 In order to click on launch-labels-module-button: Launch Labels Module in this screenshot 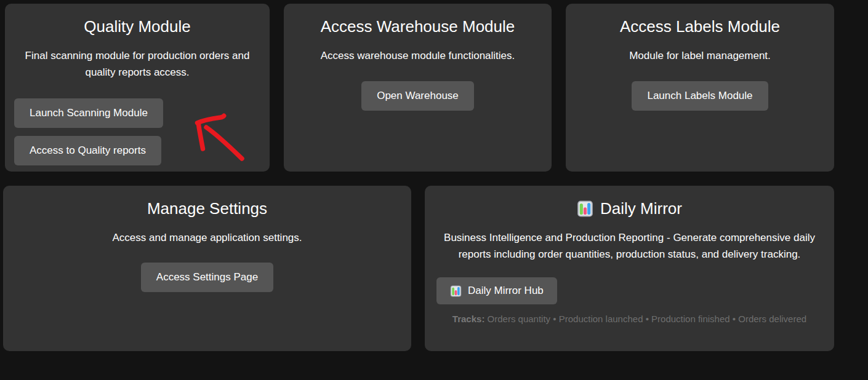, I will do `click(699, 96)`.